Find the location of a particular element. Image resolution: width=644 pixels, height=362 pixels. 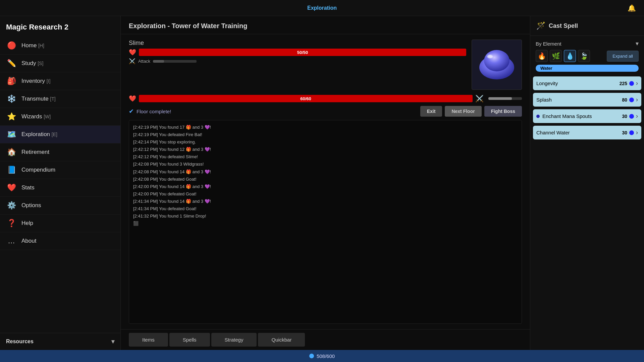

bell-icon: 🔔 is located at coordinates (632, 8).